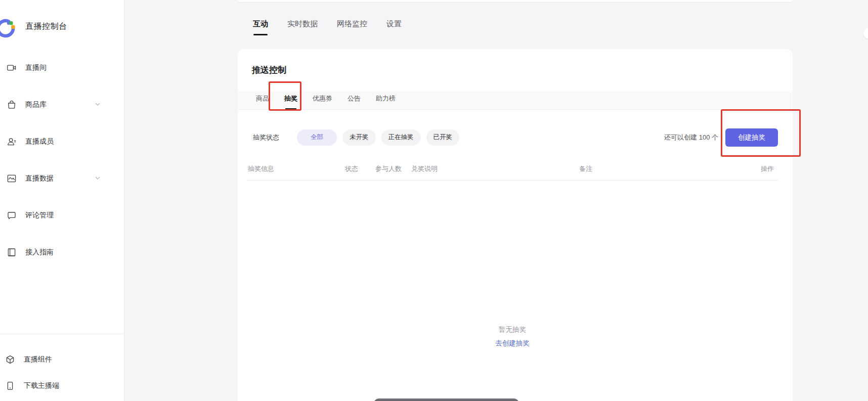 This screenshot has height=401, width=868. Describe the element at coordinates (767, 169) in the screenshot. I see `column-actions: 操作` at that location.